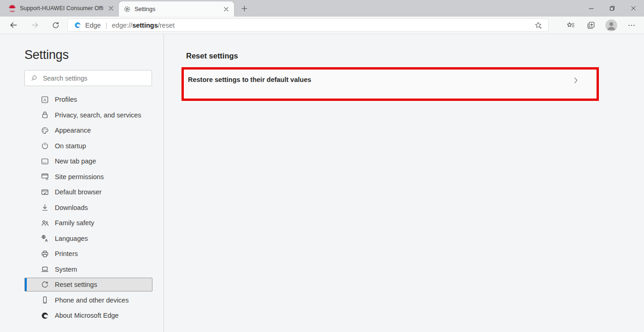 Image resolution: width=644 pixels, height=332 pixels. What do you see at coordinates (45, 161) in the screenshot?
I see `new-tab-page-icon` at bounding box center [45, 161].